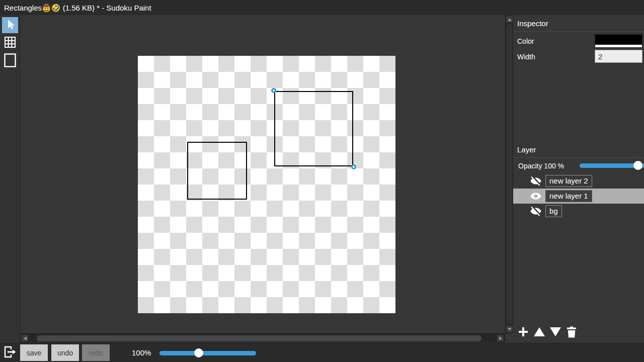  What do you see at coordinates (509, 174) in the screenshot?
I see `vertical-scrollbar-thumb` at bounding box center [509, 174].